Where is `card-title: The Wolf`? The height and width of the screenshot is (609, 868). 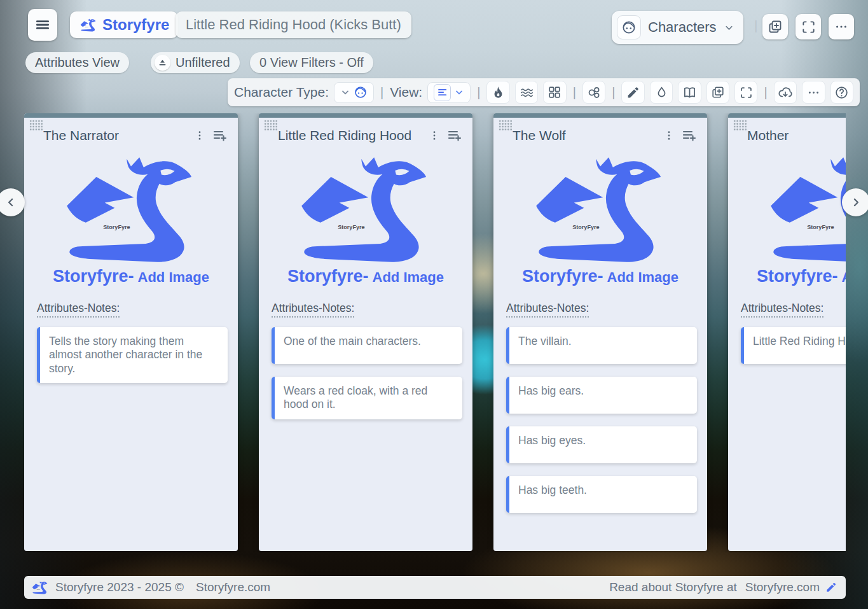
card-title: The Wolf is located at coordinates (588, 136).